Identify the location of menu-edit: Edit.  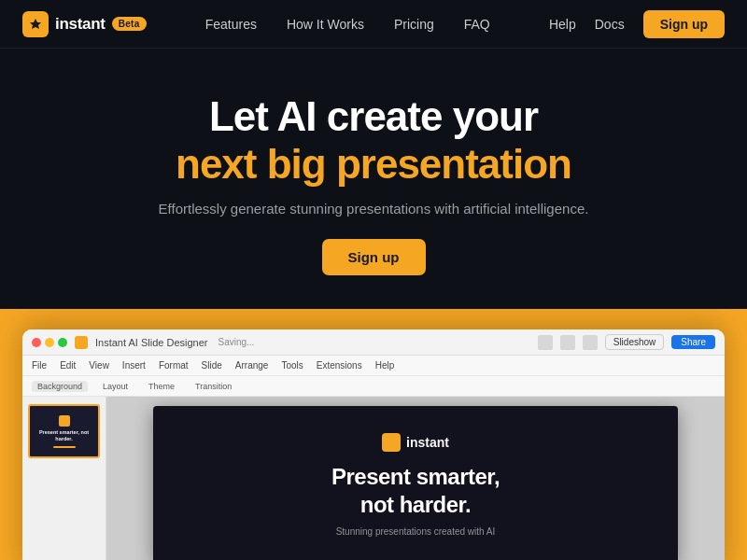
(67, 366).